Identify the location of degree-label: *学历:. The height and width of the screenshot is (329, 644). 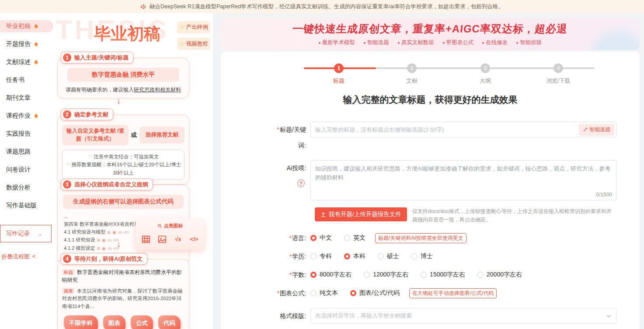
(291, 256).